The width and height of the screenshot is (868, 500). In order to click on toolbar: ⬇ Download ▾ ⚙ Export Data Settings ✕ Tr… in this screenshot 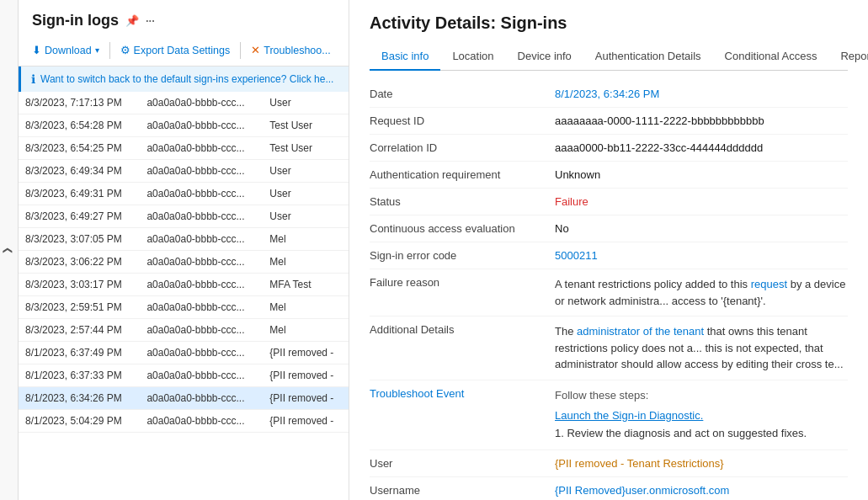, I will do `click(184, 51)`.